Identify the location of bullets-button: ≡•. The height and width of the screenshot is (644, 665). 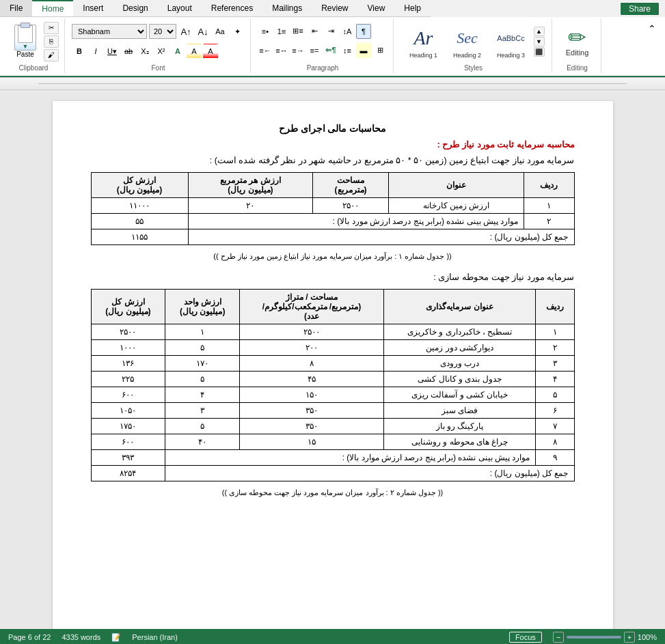
(265, 31).